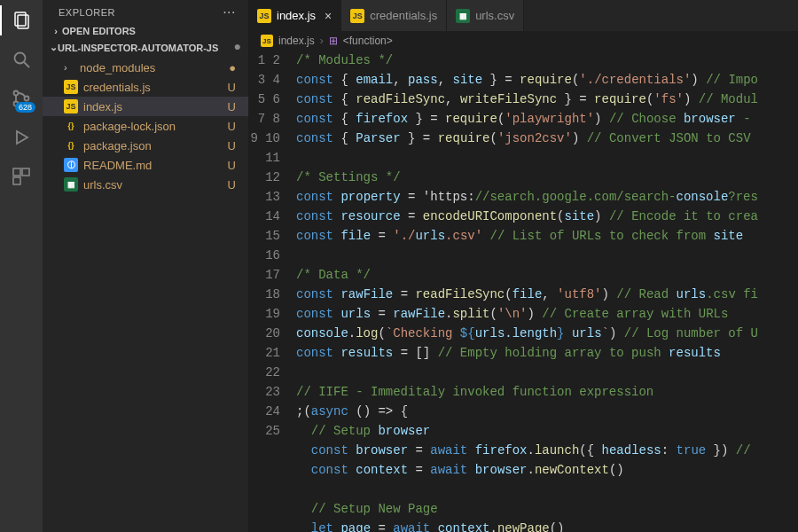 The width and height of the screenshot is (798, 532). Describe the element at coordinates (394, 16) in the screenshot. I see `editor-tab: JScredentials.js` at that location.